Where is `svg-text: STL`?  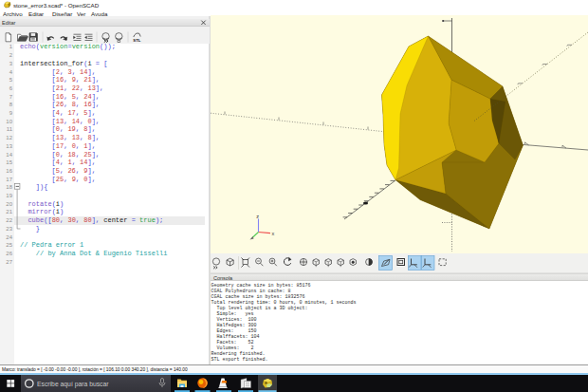 svg-text: STL is located at coordinates (137, 40).